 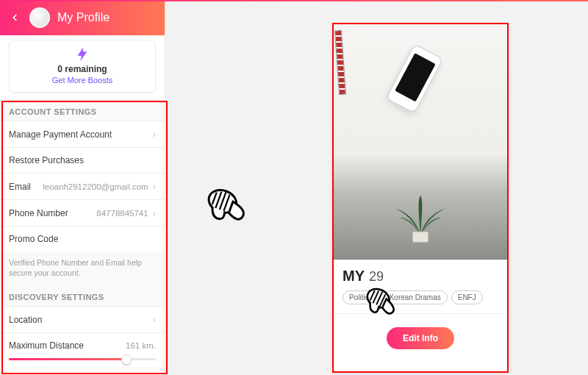 What do you see at coordinates (415, 79) in the screenshot?
I see `phone-decoration` at bounding box center [415, 79].